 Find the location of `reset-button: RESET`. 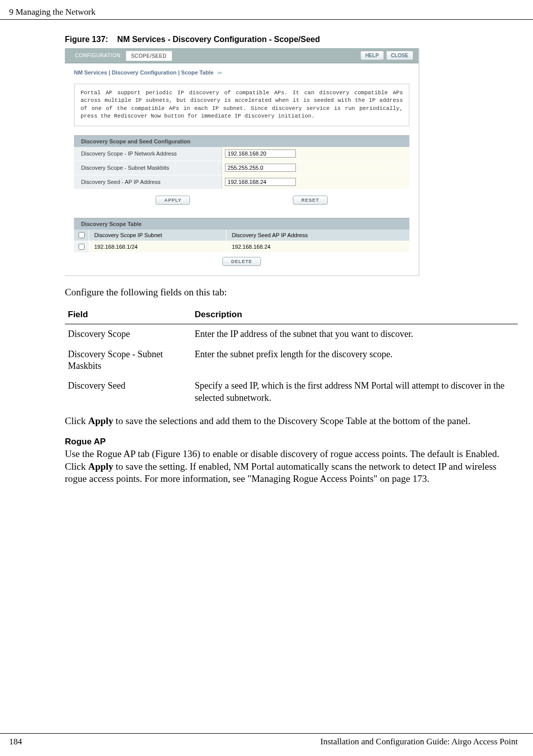

reset-button: RESET is located at coordinates (310, 200).